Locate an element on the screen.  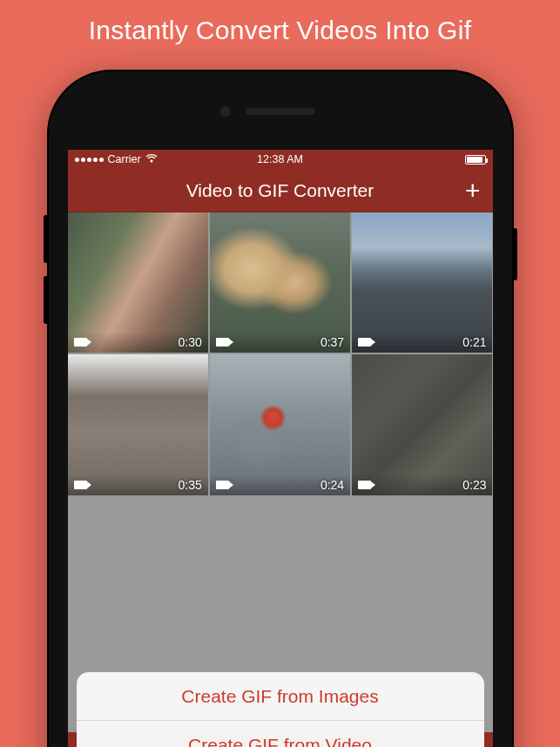
video-thumb: 0:21 is located at coordinates (422, 282).